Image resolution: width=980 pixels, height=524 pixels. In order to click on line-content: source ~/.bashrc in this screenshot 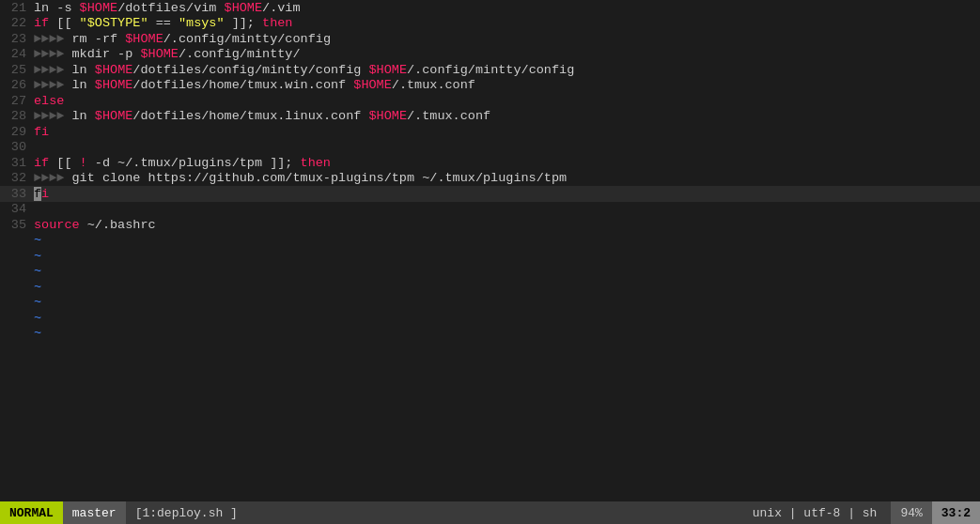, I will do `click(507, 225)`.